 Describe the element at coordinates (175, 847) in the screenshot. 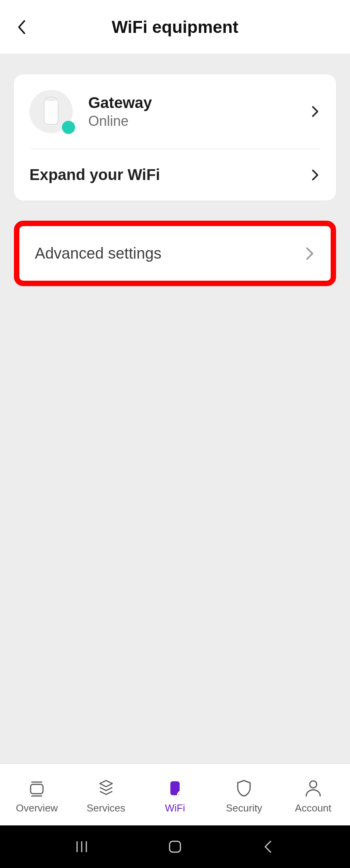

I see `system-nav-bar` at that location.